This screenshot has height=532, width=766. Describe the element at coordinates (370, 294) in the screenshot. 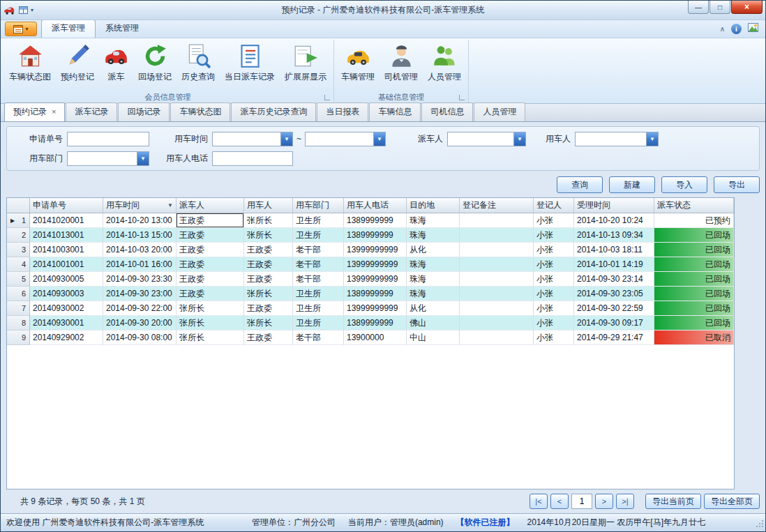

I see `table-row: 6201409300032014-09-30 23:00王政委张所长卫生所138…` at that location.